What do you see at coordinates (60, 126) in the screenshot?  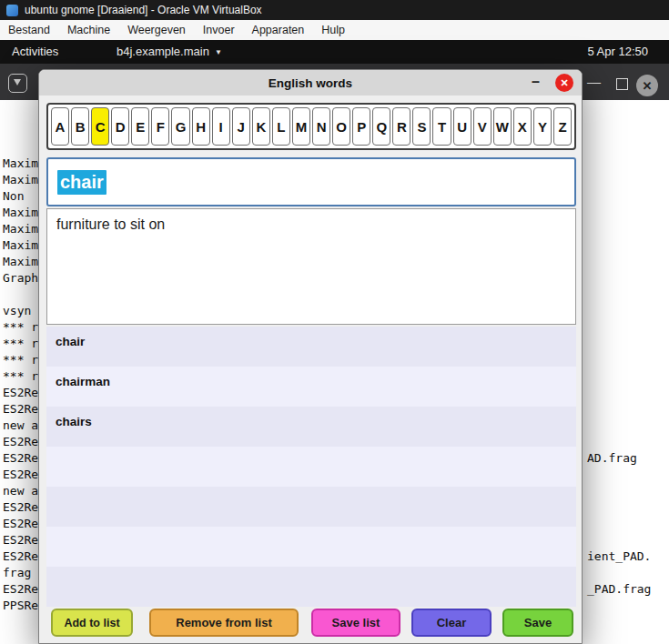 I see `letter-key-a: A` at bounding box center [60, 126].